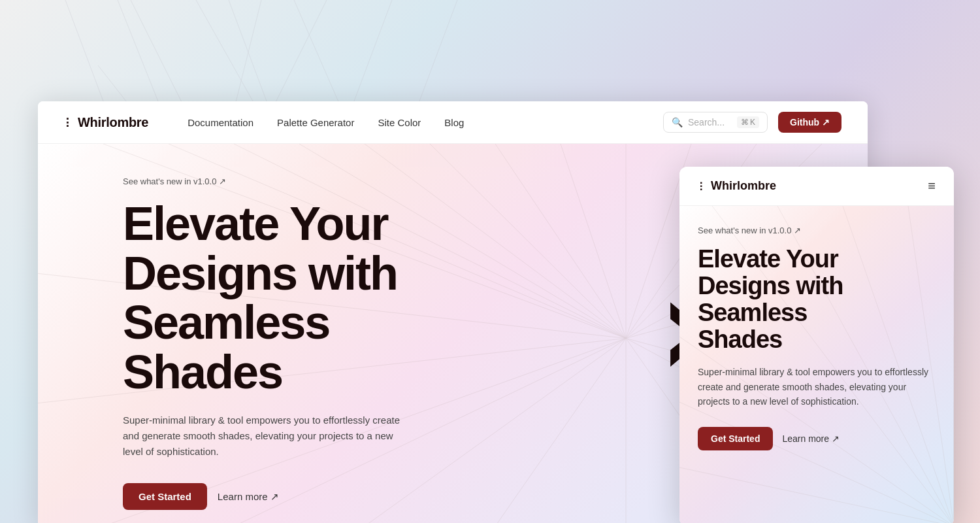 The width and height of the screenshot is (980, 523). What do you see at coordinates (932, 186) in the screenshot?
I see `hamburger-icon: ≡` at bounding box center [932, 186].